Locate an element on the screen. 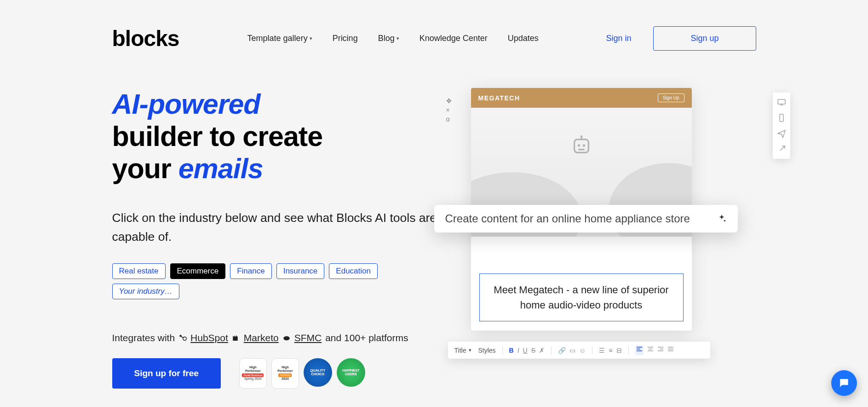  site-header: blocks Template gallery ▾ Pricing Blog ▾… is located at coordinates (434, 26).